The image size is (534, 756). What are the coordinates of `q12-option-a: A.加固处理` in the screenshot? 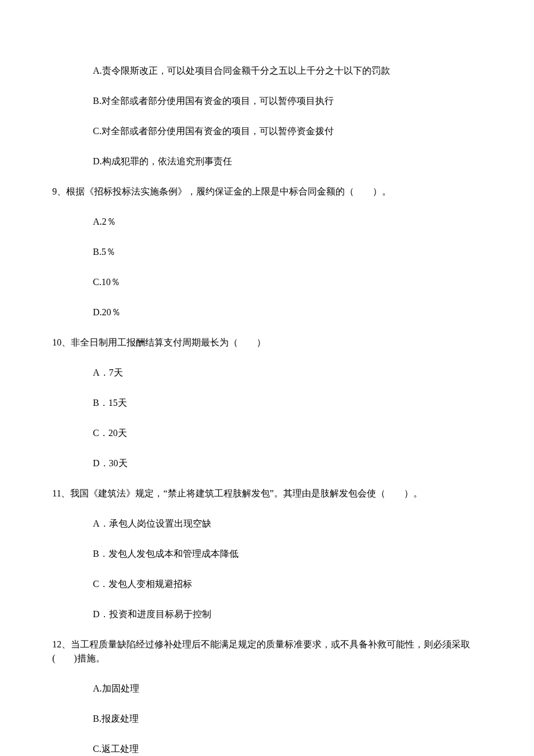 It's located at (267, 689).